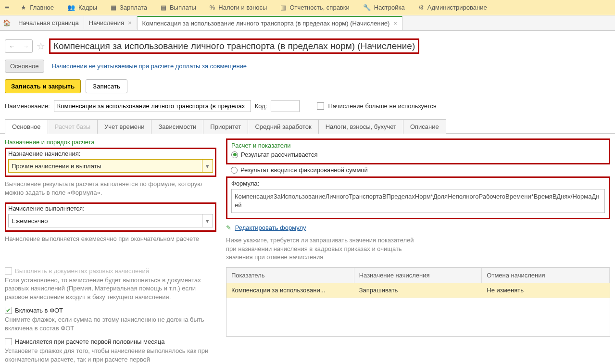  I want to click on menu-payments: ▤Выплаты, so click(178, 8).